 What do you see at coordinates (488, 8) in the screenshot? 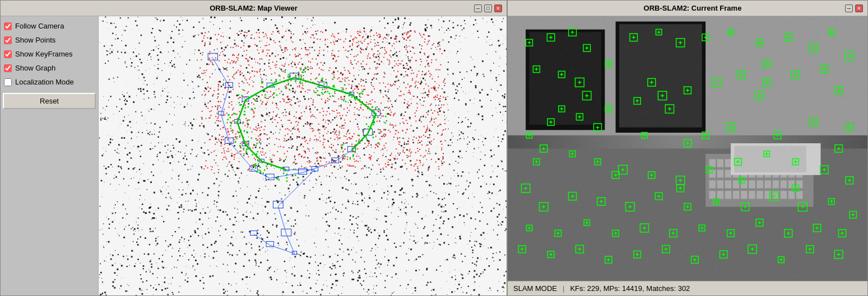
I see `maximize-button: □` at bounding box center [488, 8].